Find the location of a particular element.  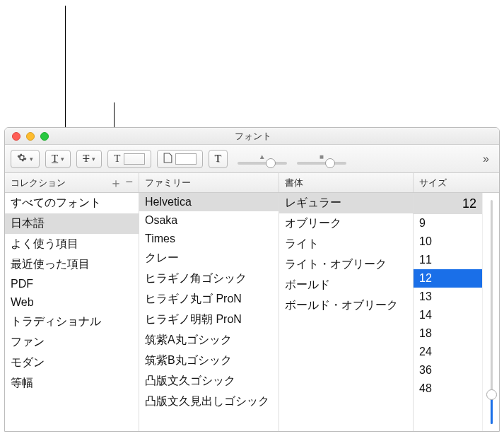

text-effects-button: T is located at coordinates (218, 159).